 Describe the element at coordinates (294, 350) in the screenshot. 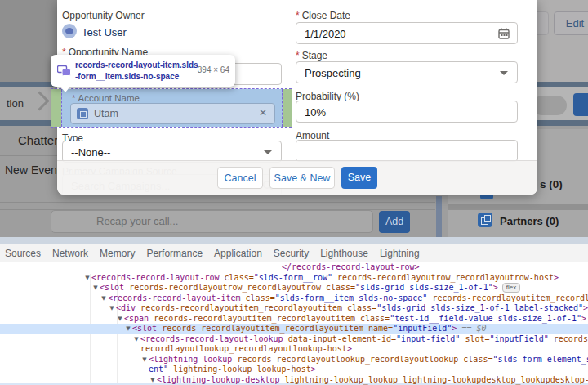

I see `dom-tree-row: recordlayoutlookup_recordlayoutlookup-ho…` at that location.